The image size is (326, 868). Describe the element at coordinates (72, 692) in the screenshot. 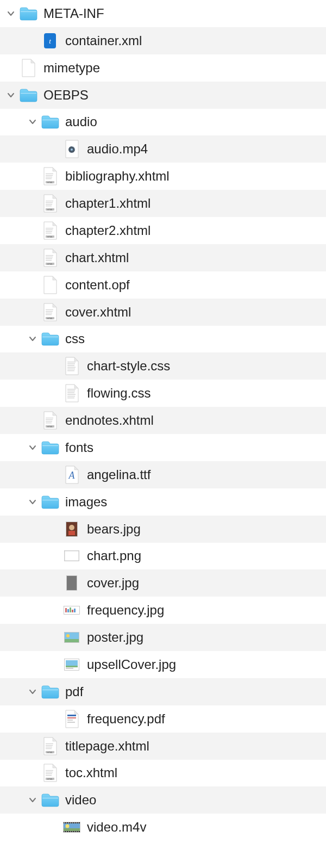

I see `item-label: pdf` at that location.